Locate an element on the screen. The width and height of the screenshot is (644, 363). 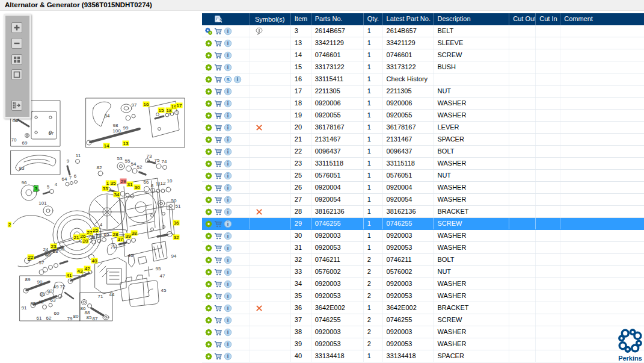
diagram-callout: 21 is located at coordinates (77, 237).